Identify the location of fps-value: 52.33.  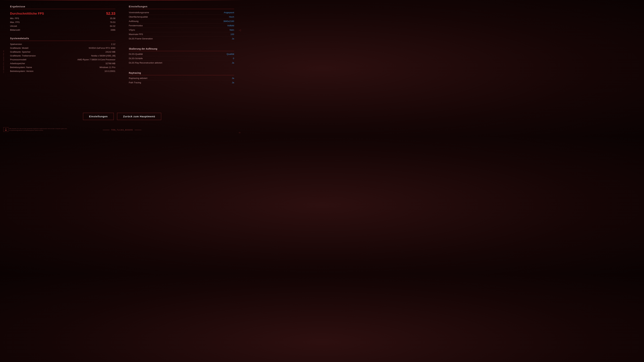
(111, 13).